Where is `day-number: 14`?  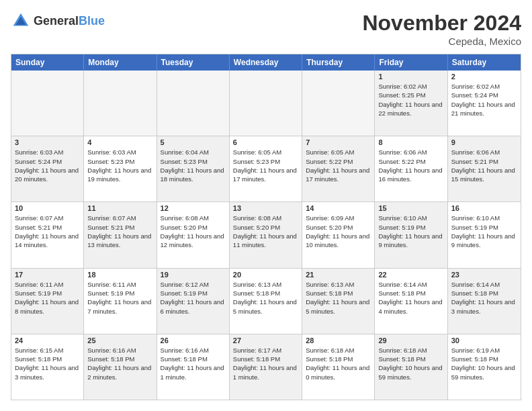 day-number: 14 is located at coordinates (339, 208).